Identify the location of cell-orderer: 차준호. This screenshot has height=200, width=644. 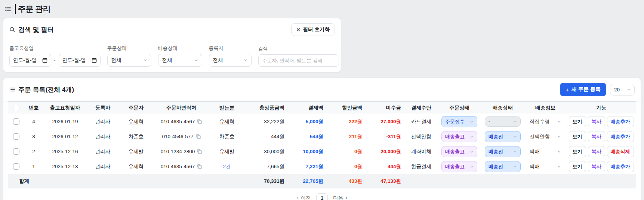
(136, 137).